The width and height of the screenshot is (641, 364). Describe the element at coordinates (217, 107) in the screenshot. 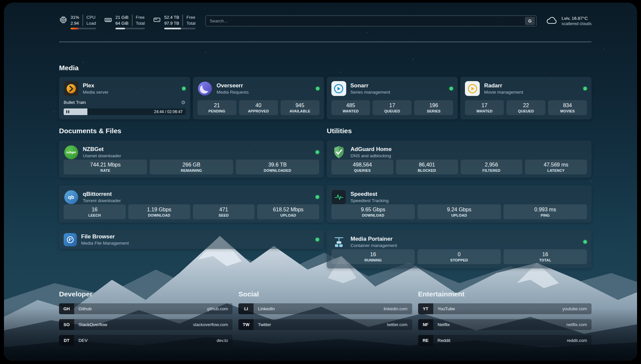

I see `stat-pending: 21 PENDING` at that location.